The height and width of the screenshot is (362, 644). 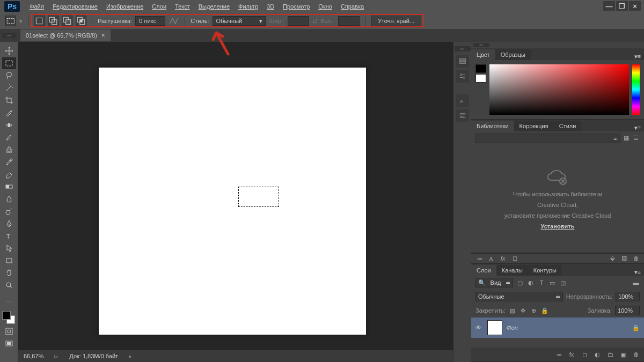 What do you see at coordinates (627, 311) in the screenshot?
I see `fill-input: 100%` at bounding box center [627, 311].